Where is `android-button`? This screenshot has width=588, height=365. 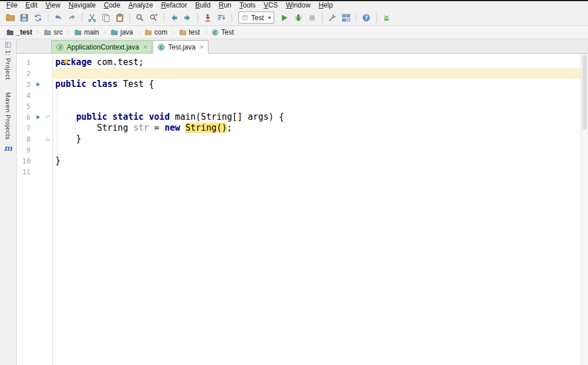 android-button is located at coordinates (386, 18).